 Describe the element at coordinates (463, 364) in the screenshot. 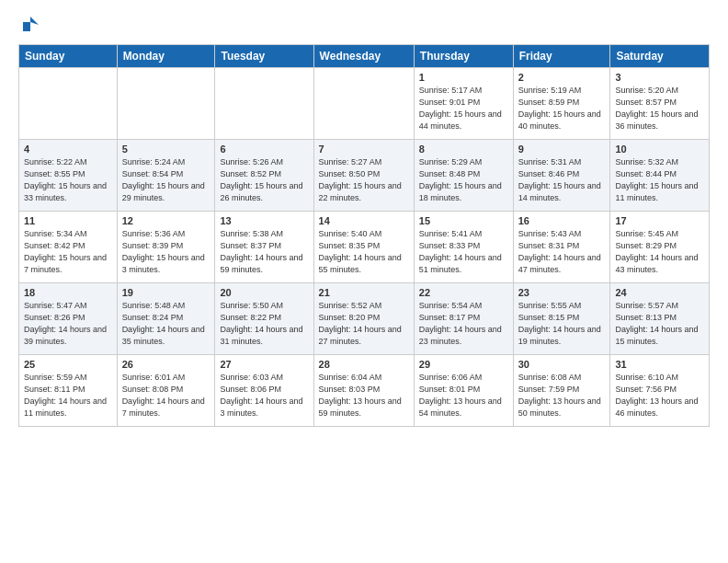

I see `day-number: 29` at that location.